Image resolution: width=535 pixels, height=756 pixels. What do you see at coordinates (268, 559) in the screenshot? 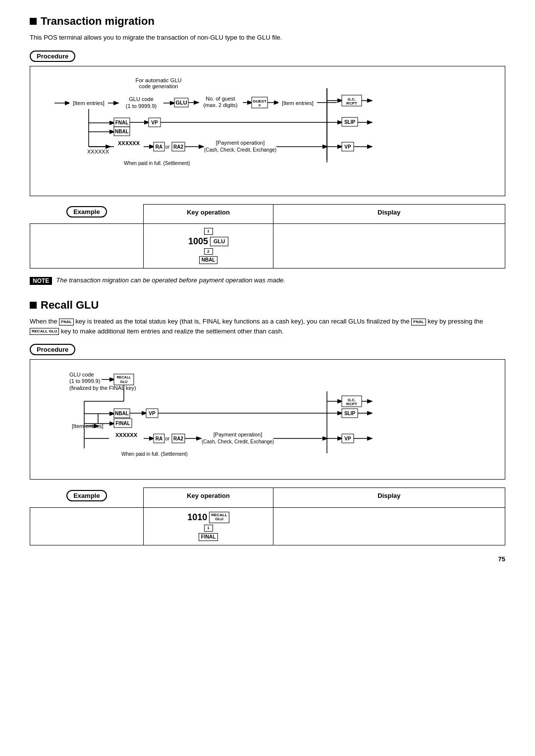
I see `page-number: 75` at bounding box center [268, 559].